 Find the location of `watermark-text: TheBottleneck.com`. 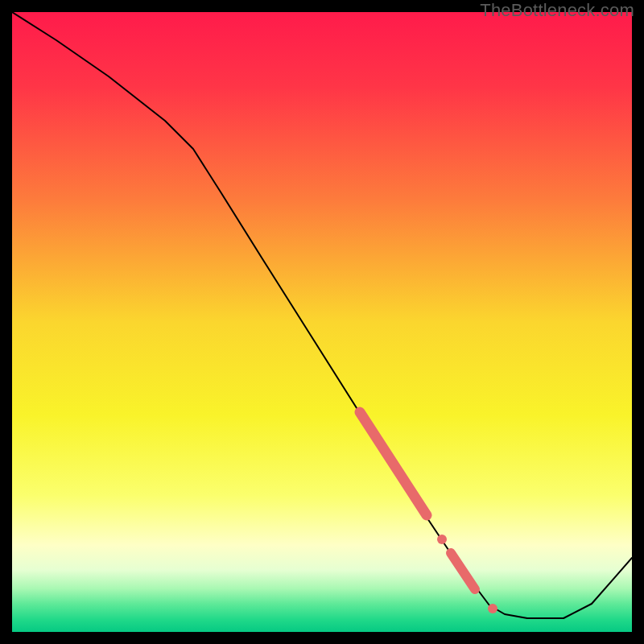

watermark-text: TheBottleneck.com is located at coordinates (557, 10).